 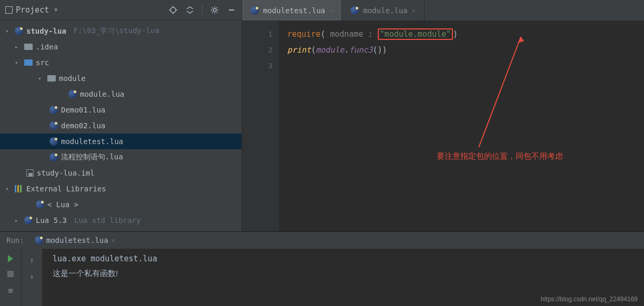 I want to click on tab-label: moduletest.lua, so click(x=294, y=11).